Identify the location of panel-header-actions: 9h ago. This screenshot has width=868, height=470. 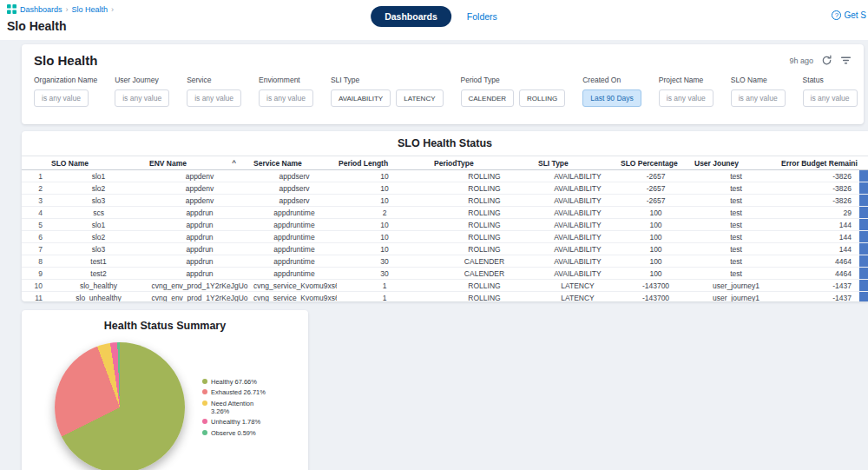
(820, 61).